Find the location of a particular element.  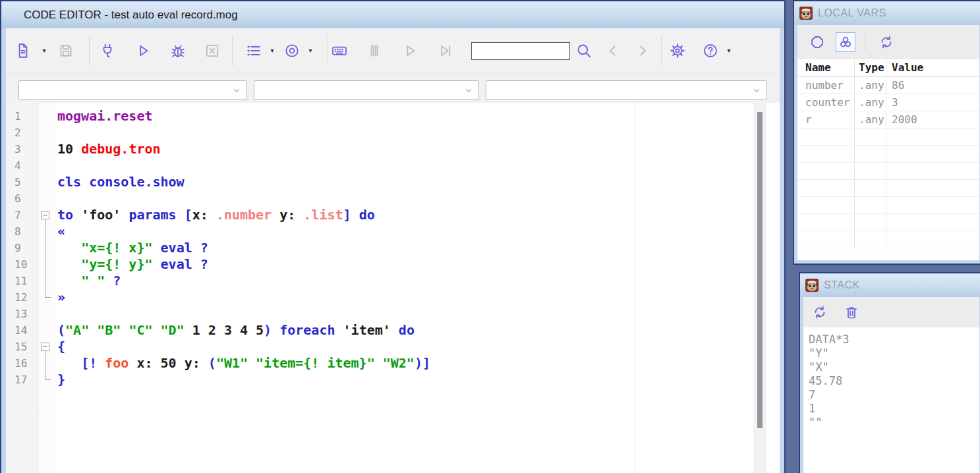

column-header-type: Type is located at coordinates (871, 68).